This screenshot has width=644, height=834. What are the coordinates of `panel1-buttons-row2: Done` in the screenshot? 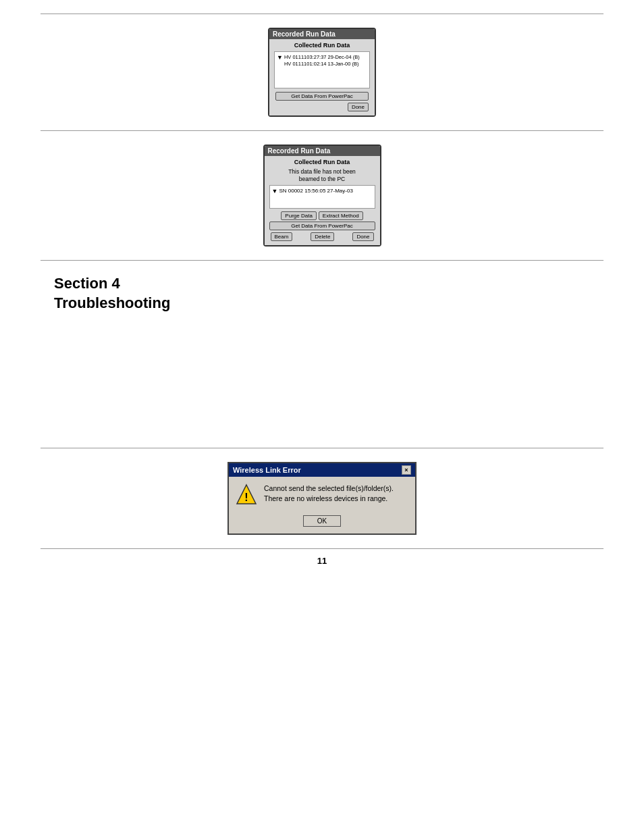 It's located at (321, 107).